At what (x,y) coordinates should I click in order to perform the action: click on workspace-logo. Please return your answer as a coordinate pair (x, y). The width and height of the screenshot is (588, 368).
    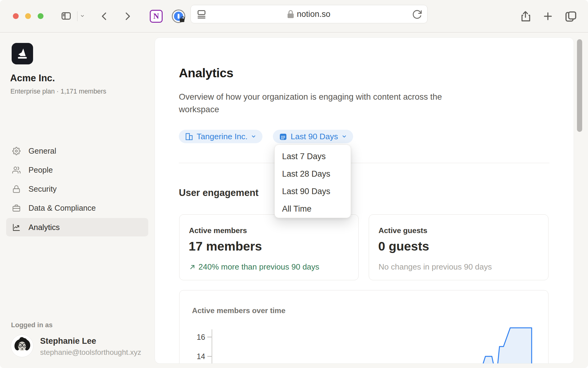
    Looking at the image, I should click on (22, 54).